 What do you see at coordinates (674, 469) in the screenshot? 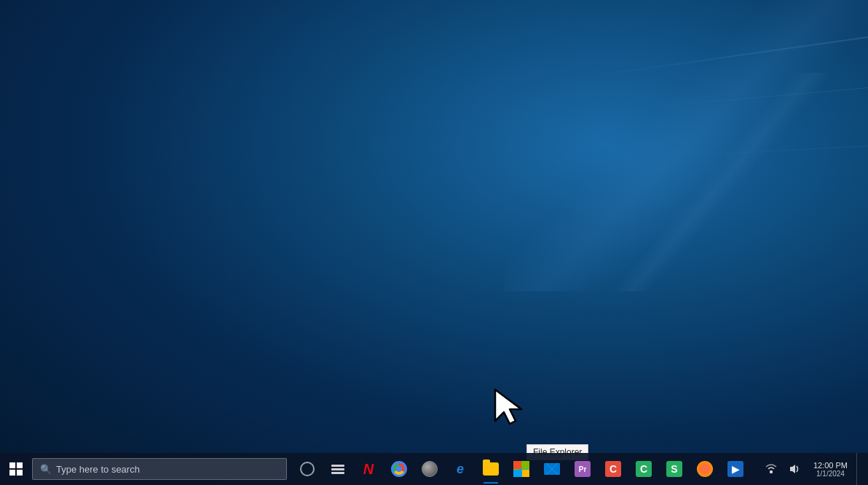
I see `s-green-icon: S` at bounding box center [674, 469].